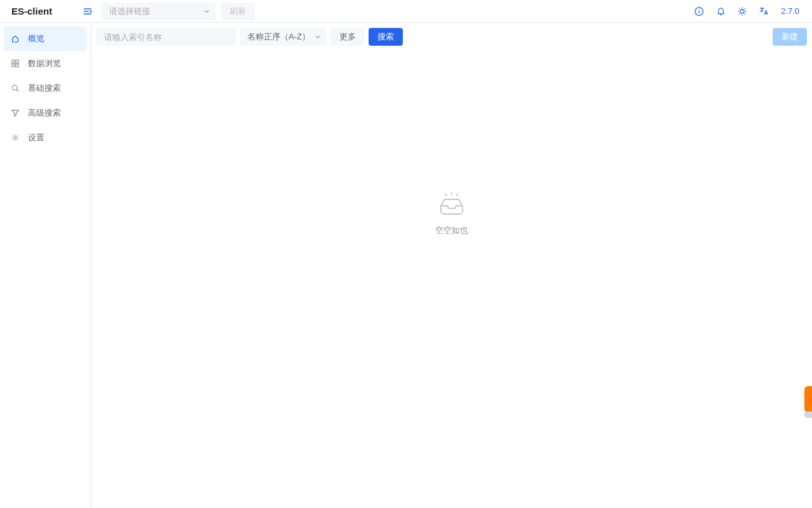 The width and height of the screenshot is (812, 508). I want to click on empty-text: 空空如也, so click(452, 231).